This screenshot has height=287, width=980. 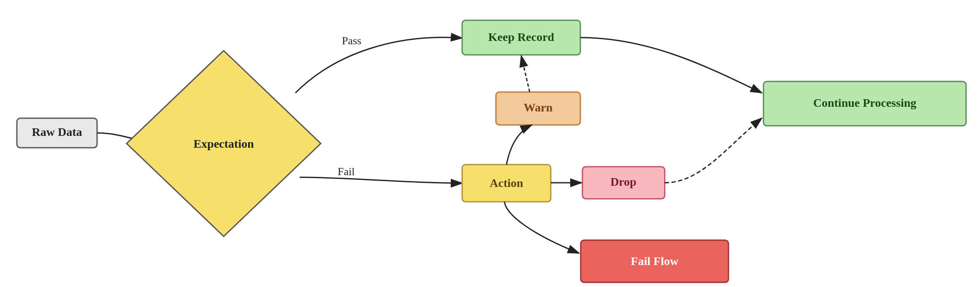 What do you see at coordinates (671, 65) in the screenshot?
I see `keep-to-continue-edge` at bounding box center [671, 65].